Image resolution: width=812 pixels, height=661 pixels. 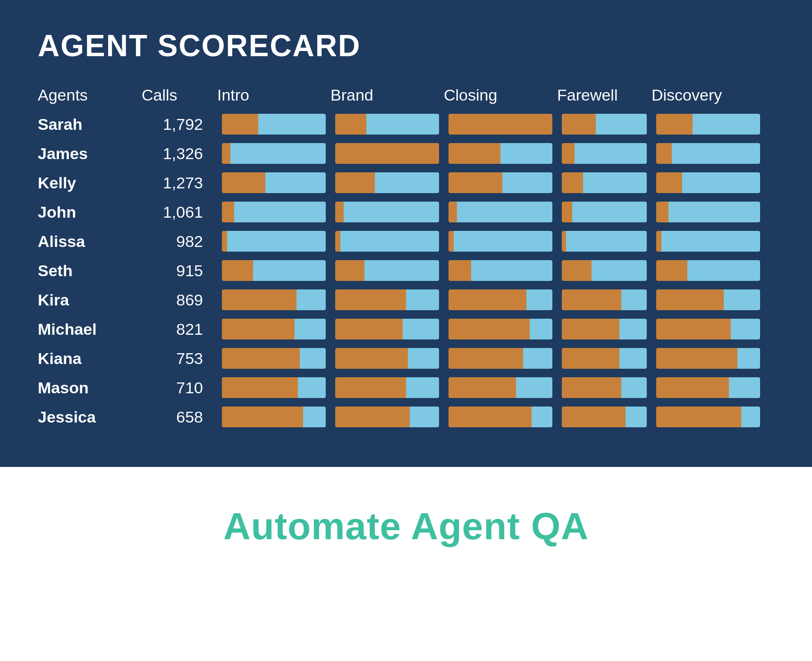 What do you see at coordinates (179, 271) in the screenshot?
I see `agent-calls: 915` at bounding box center [179, 271].